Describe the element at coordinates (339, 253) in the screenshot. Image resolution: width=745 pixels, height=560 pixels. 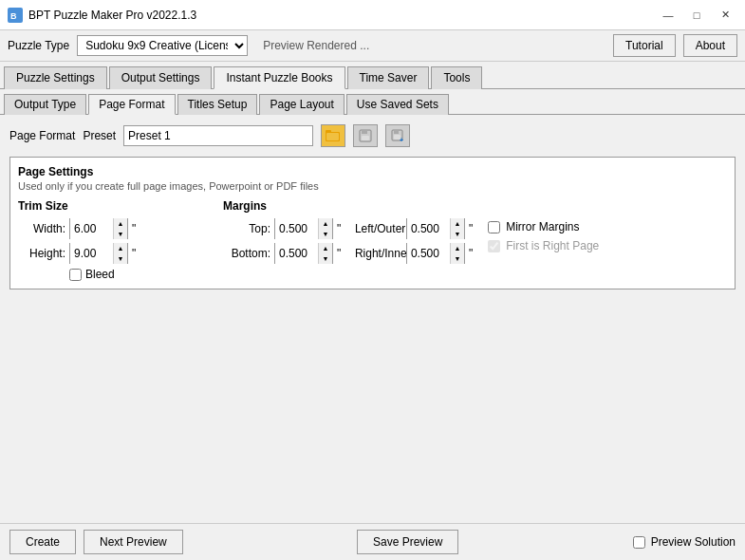
I see `bottom-unit: "` at that location.